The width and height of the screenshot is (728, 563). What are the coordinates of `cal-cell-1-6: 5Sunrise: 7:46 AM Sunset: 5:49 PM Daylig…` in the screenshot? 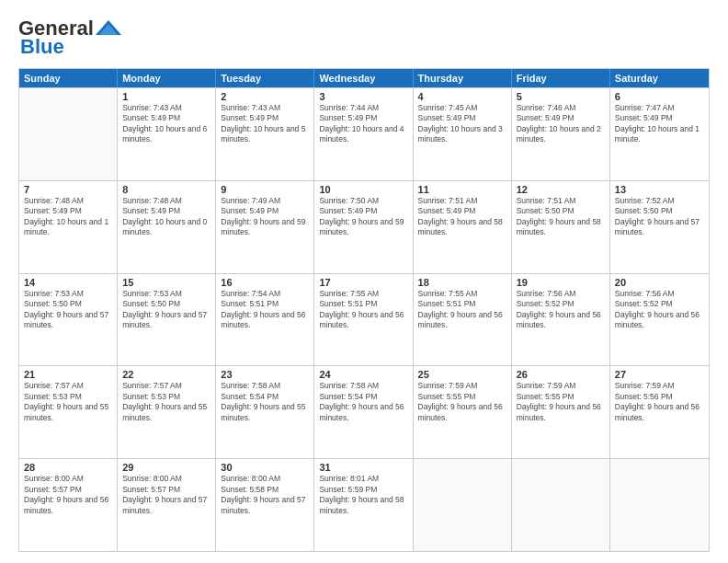 It's located at (561, 134).